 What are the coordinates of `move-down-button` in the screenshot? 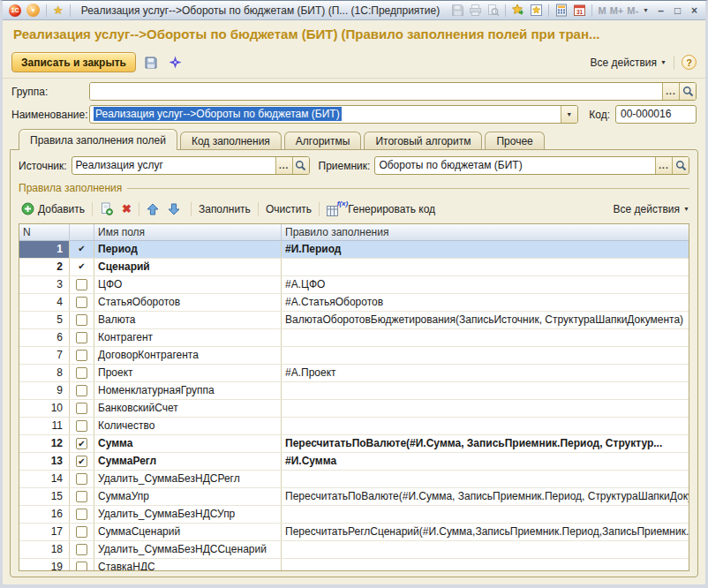 It's located at (176, 209).